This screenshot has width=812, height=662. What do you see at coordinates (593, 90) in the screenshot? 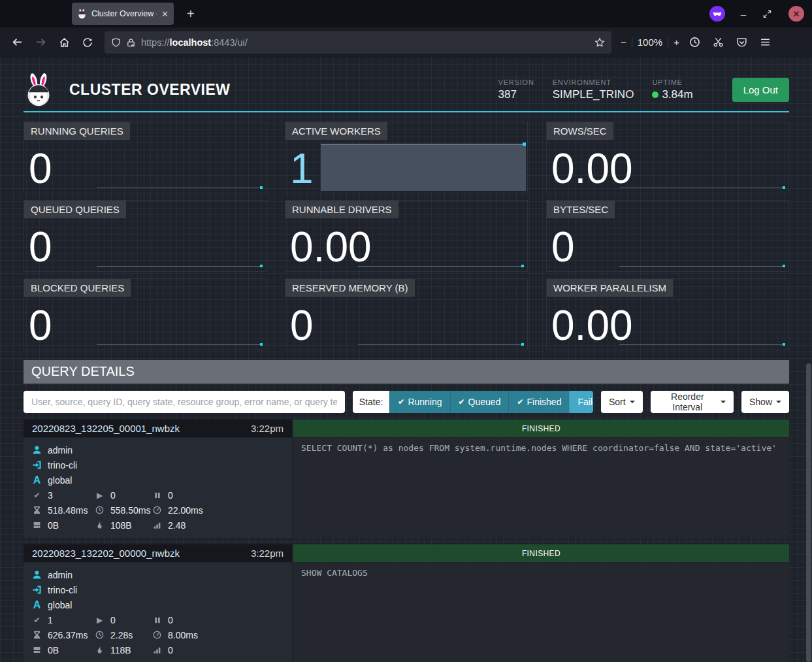
I see `environment-stat: ENVIRONMENT SIMPLE_TRINO` at bounding box center [593, 90].